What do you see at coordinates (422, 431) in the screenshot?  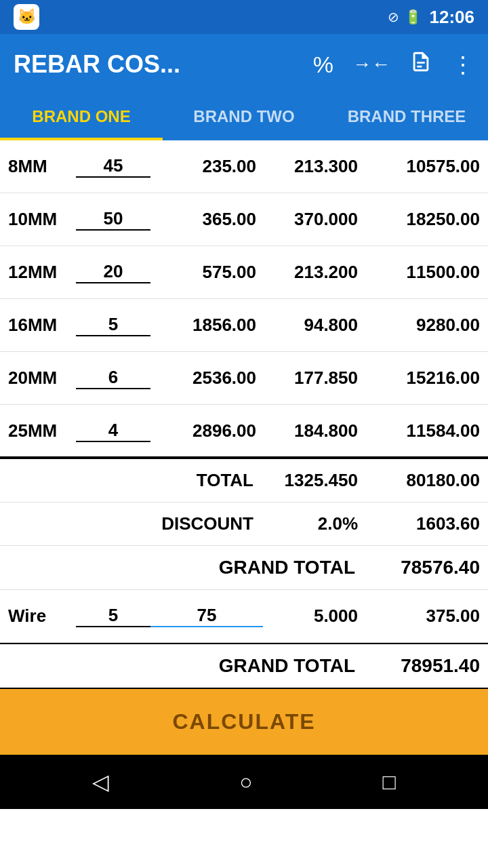 I see `total-25mm: 11584.00` at bounding box center [422, 431].